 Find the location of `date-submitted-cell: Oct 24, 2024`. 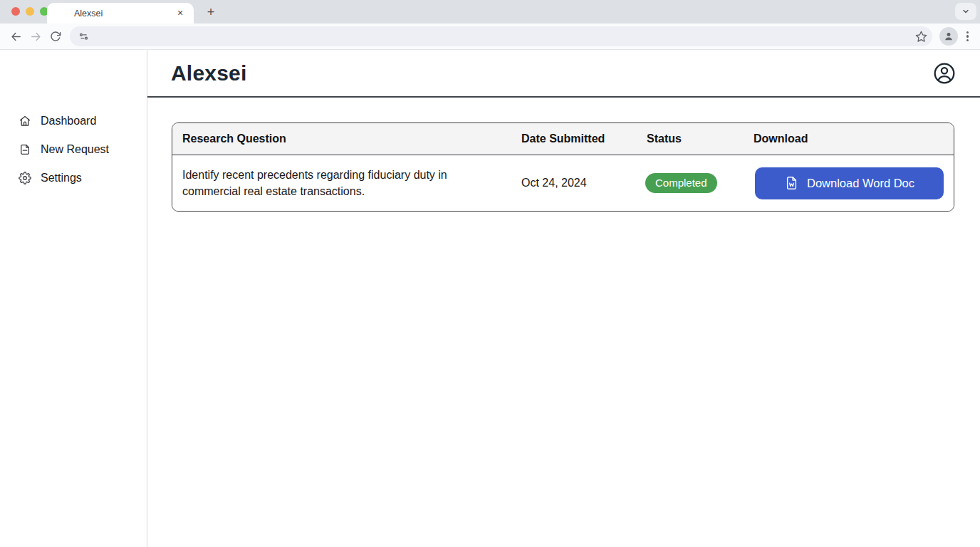

date-submitted-cell: Oct 24, 2024 is located at coordinates (574, 183).